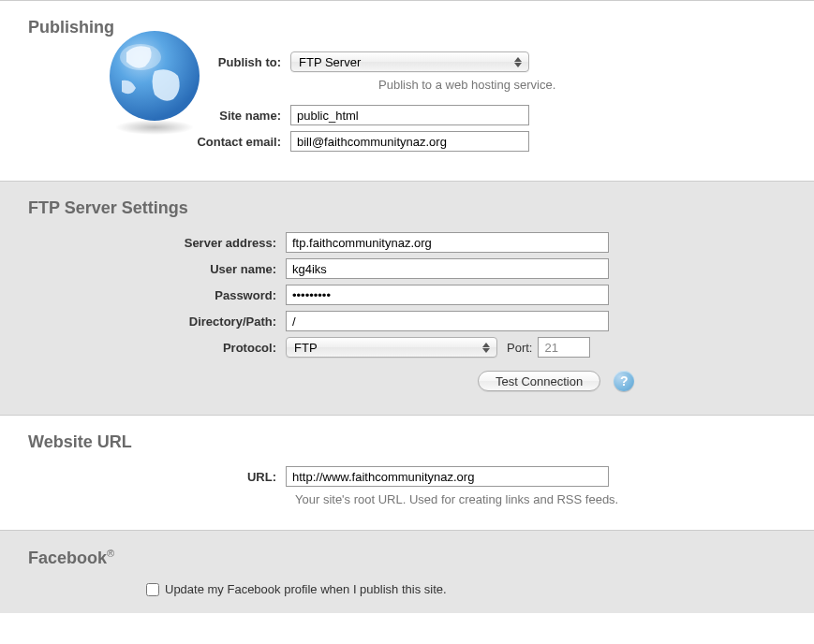 This screenshot has width=814, height=644. Describe the element at coordinates (448, 295) in the screenshot. I see `password-input` at that location.